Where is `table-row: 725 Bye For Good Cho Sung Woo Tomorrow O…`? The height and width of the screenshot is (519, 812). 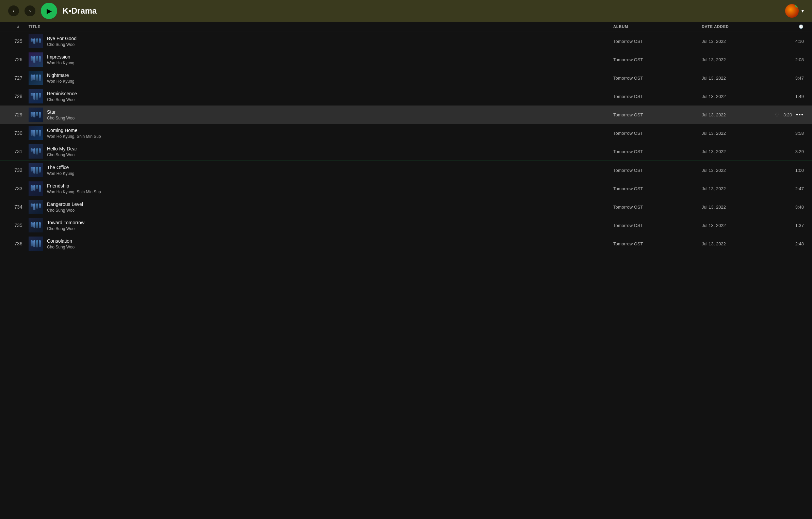
table-row: 725 Bye For Good Cho Sung Woo Tomorrow O… is located at coordinates (406, 41).